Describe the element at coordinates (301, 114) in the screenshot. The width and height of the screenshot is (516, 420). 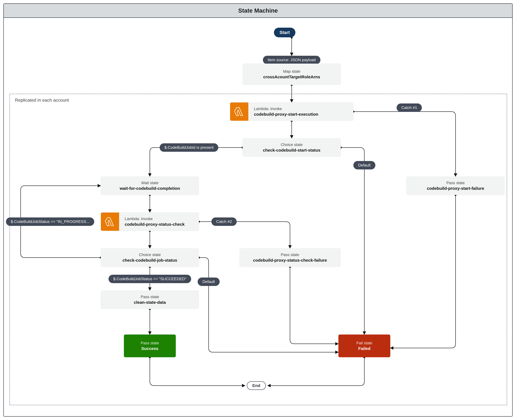
I see `state-start-exec-name: codebuild-proxy-start-execution` at that location.